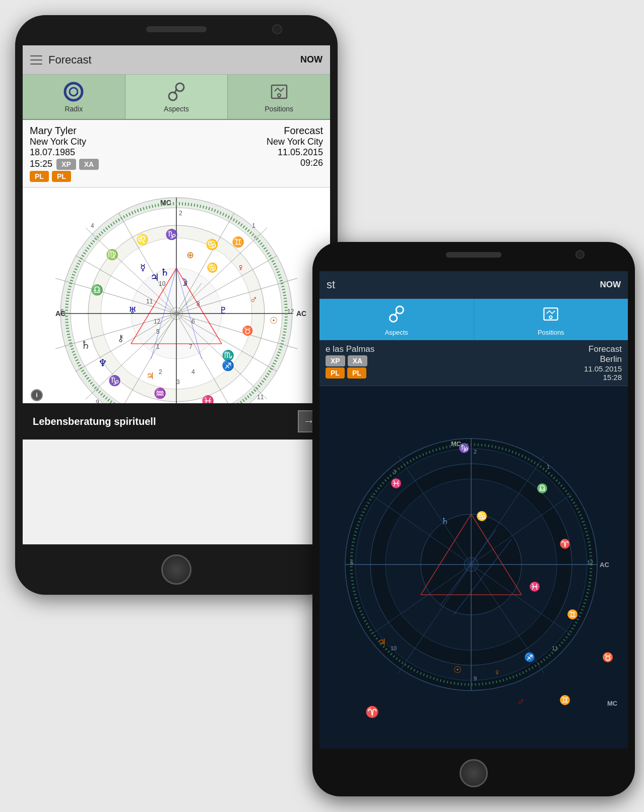 This screenshot has height=812, width=644. What do you see at coordinates (74, 92) in the screenshot?
I see `radix-icon` at bounding box center [74, 92].